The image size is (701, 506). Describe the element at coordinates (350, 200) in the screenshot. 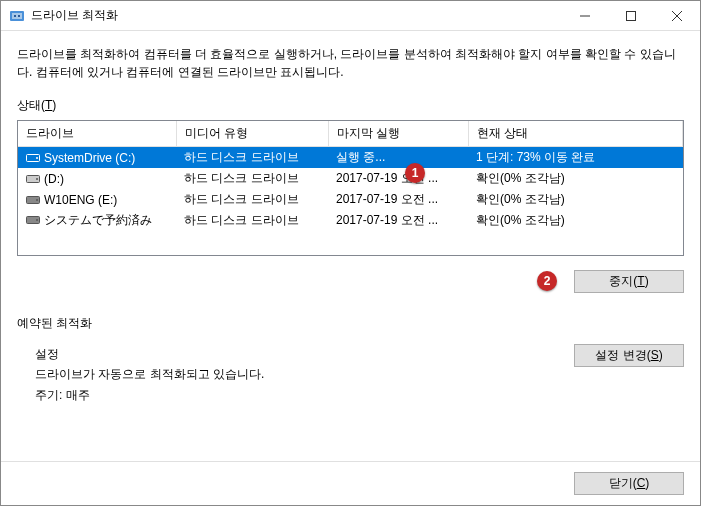

I see `table-row: W10ENG (E:)하드 디스크 드라이브2017-07-19 오전 ...확…` at that location.